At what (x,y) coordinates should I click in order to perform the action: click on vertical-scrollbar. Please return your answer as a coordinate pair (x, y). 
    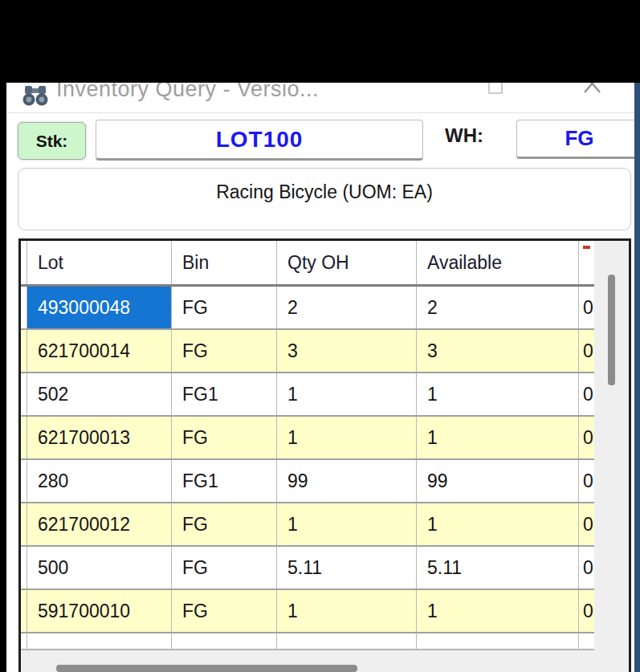
    Looking at the image, I should click on (612, 456).